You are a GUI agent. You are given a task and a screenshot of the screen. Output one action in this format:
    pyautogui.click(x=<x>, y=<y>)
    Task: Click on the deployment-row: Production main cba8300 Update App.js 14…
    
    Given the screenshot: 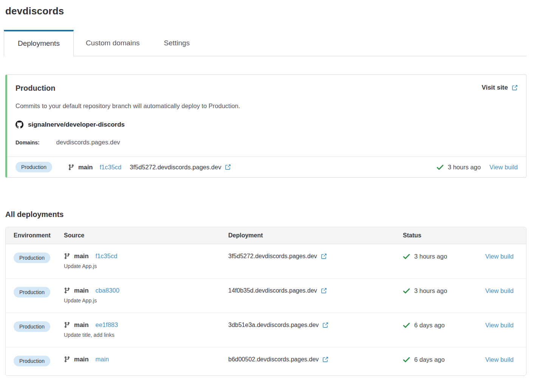 What is the action you would take?
    pyautogui.click(x=266, y=296)
    